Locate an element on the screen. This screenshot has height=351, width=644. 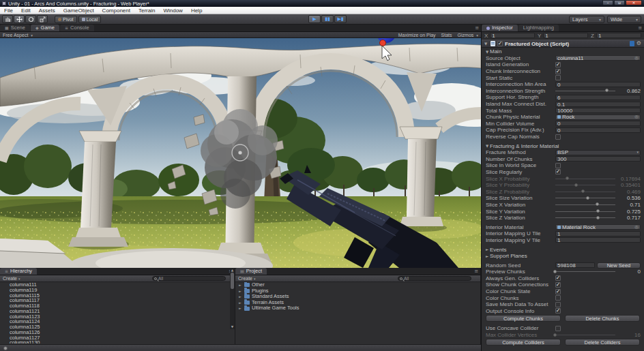
maximize-button: ▫ is located at coordinates (619, 3).